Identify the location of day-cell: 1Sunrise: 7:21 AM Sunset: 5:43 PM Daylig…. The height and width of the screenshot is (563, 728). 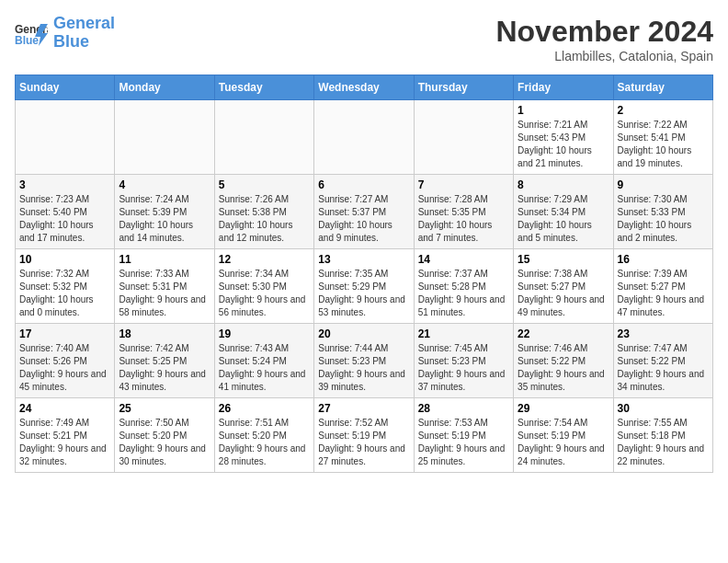
(563, 138).